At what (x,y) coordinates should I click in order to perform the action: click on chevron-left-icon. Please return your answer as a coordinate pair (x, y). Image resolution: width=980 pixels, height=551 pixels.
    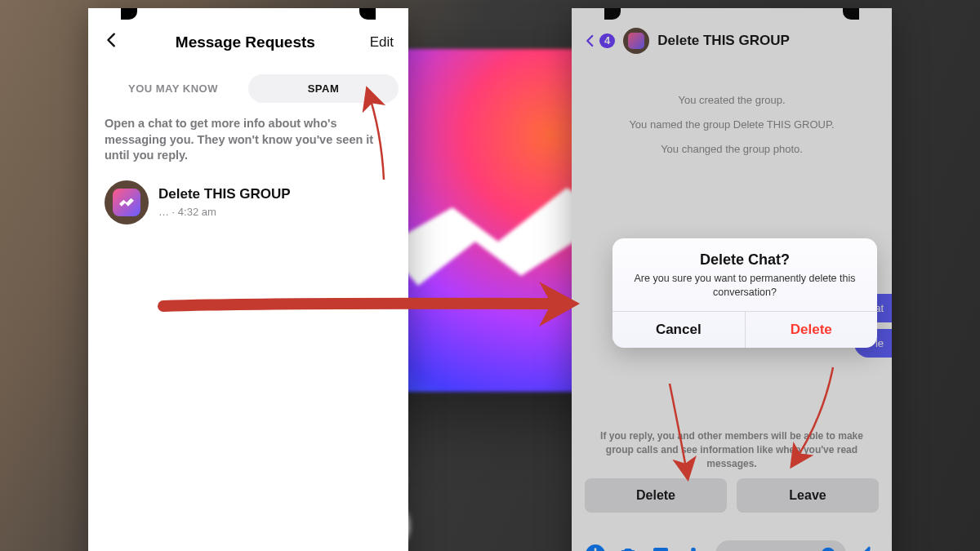
    Looking at the image, I should click on (112, 40).